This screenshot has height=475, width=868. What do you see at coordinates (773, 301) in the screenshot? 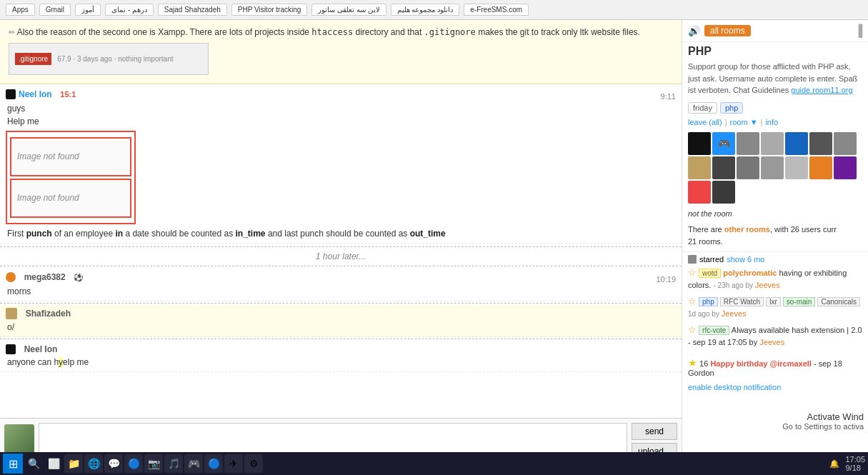
I see `lxr-tag: lxr` at bounding box center [773, 301].